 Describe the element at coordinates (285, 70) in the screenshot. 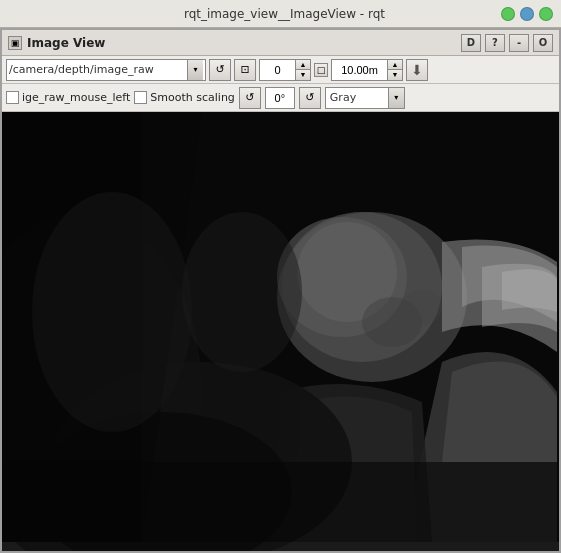

I see `value-spinner: ▲ ▼` at that location.